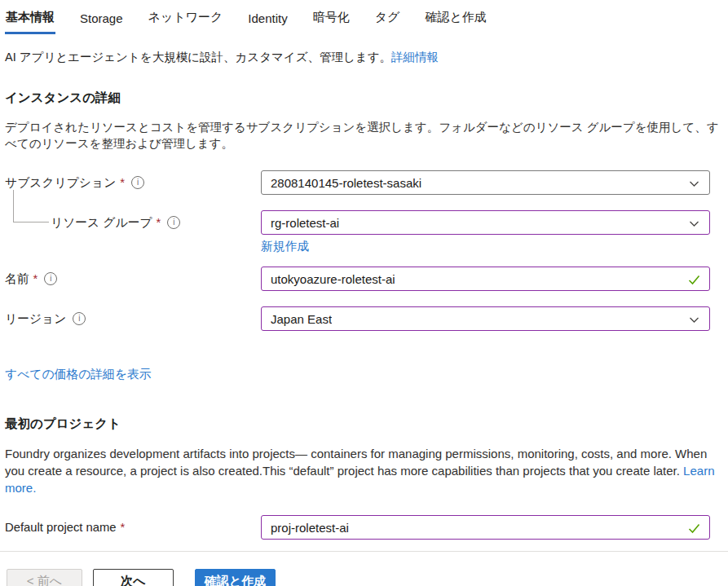 Image resolution: width=728 pixels, height=586 pixels. What do you see at coordinates (17, 279) in the screenshot?
I see `name-label: 名前` at bounding box center [17, 279].